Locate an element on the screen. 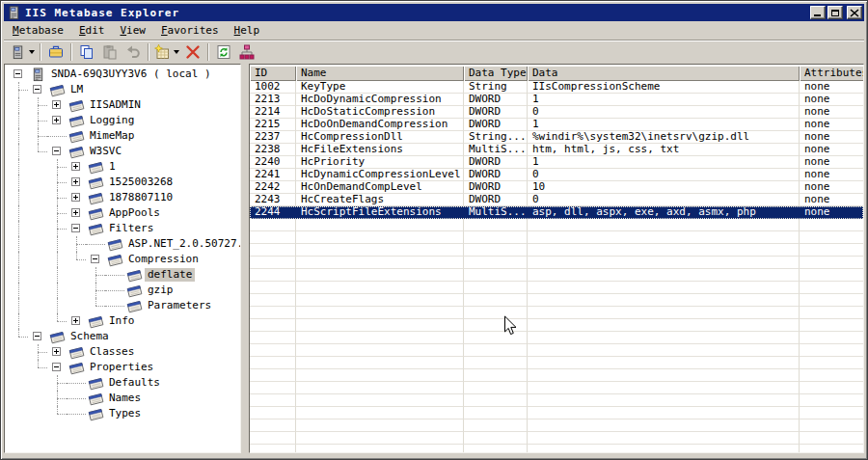  column-header-attributes: Attributes is located at coordinates (831, 73).